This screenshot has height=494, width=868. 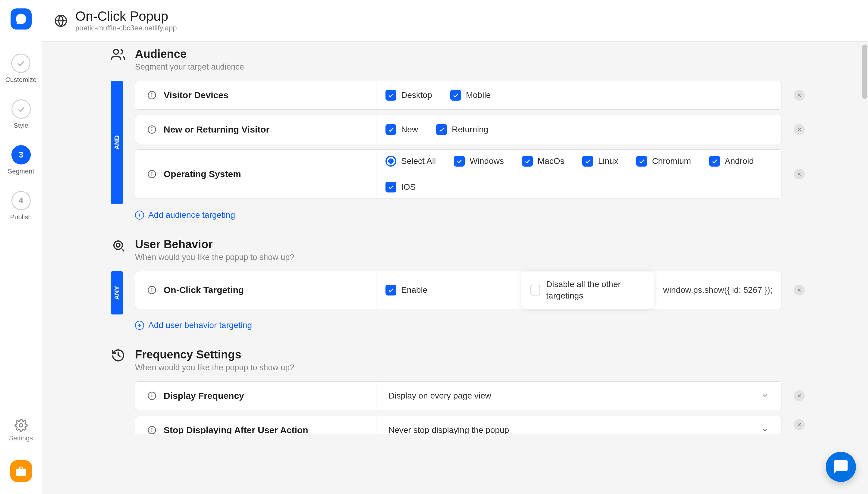 I want to click on audience-icon, so click(x=118, y=55).